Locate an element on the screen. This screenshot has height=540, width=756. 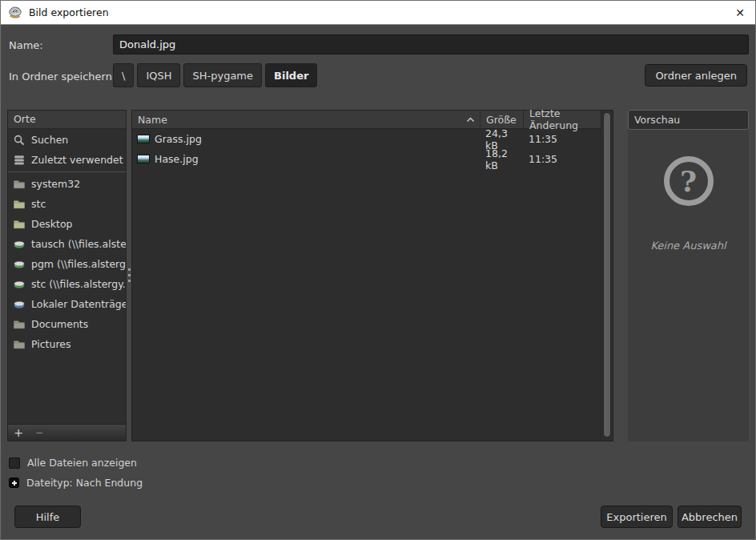
path-segment-root: \ is located at coordinates (123, 75).